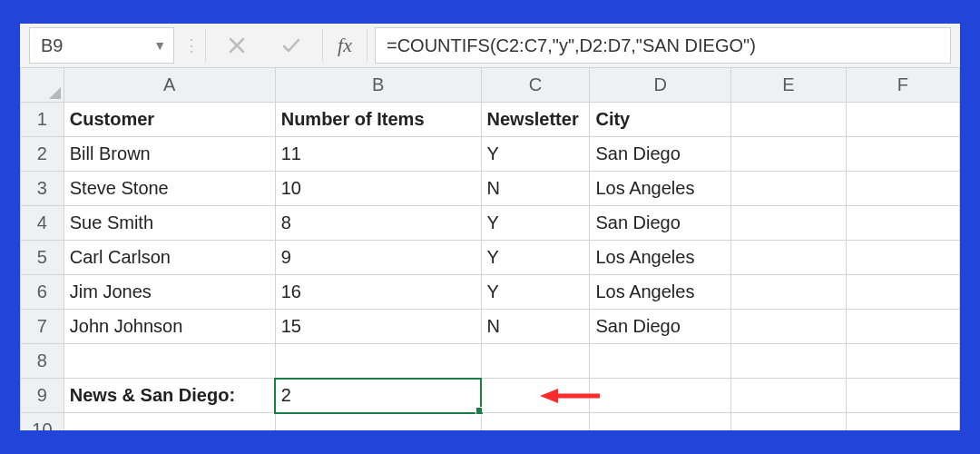  What do you see at coordinates (169, 396) in the screenshot?
I see `cell: News & San Diego:` at bounding box center [169, 396].